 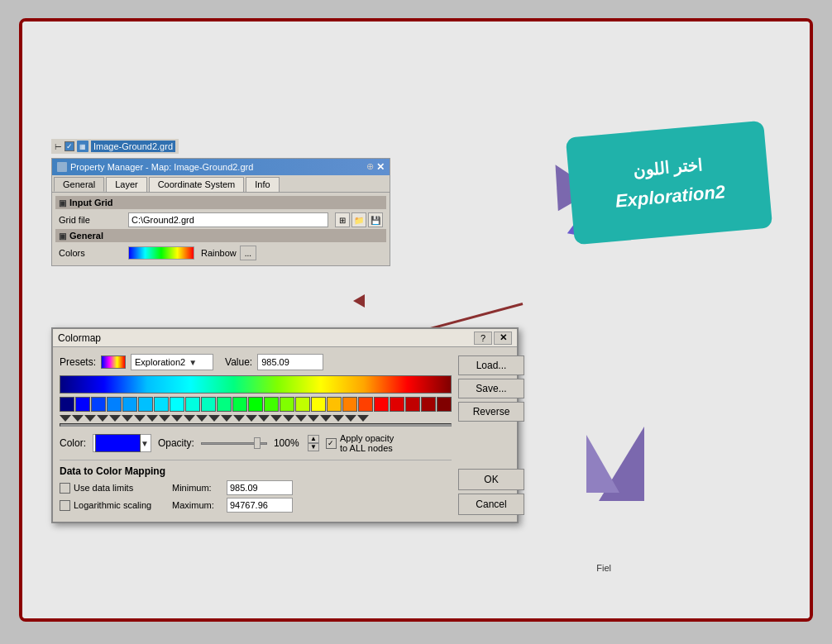 I want to click on grid-file-refresh-btn: ⊞, so click(x=342, y=220).